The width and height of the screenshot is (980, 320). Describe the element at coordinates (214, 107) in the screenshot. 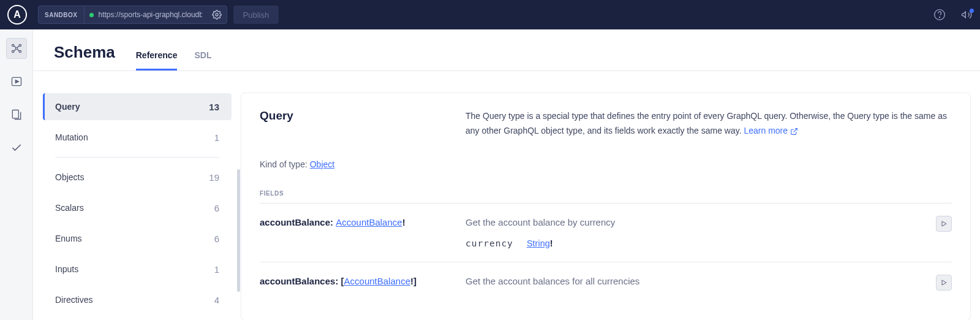

I see `sidebar-item-count: 13` at that location.